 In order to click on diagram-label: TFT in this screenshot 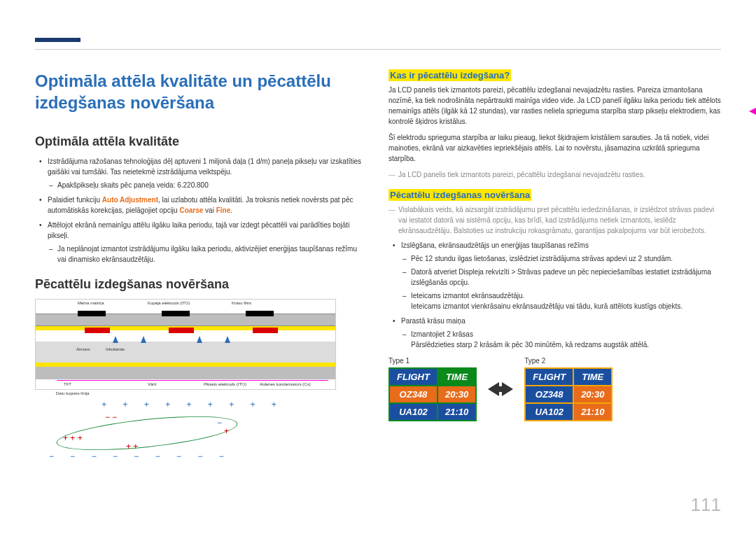, I will do `click(67, 384)`.